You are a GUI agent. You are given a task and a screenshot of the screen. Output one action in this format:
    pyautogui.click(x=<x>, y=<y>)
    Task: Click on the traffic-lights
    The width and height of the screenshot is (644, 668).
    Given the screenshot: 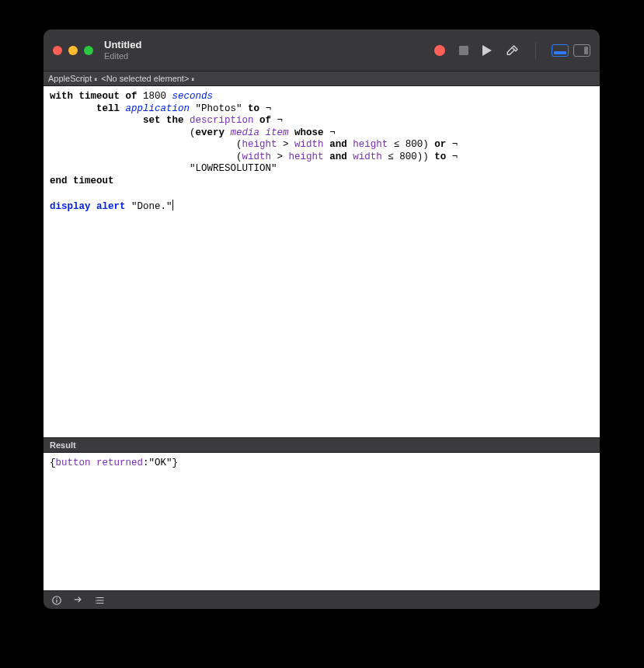 What is the action you would take?
    pyautogui.click(x=73, y=50)
    